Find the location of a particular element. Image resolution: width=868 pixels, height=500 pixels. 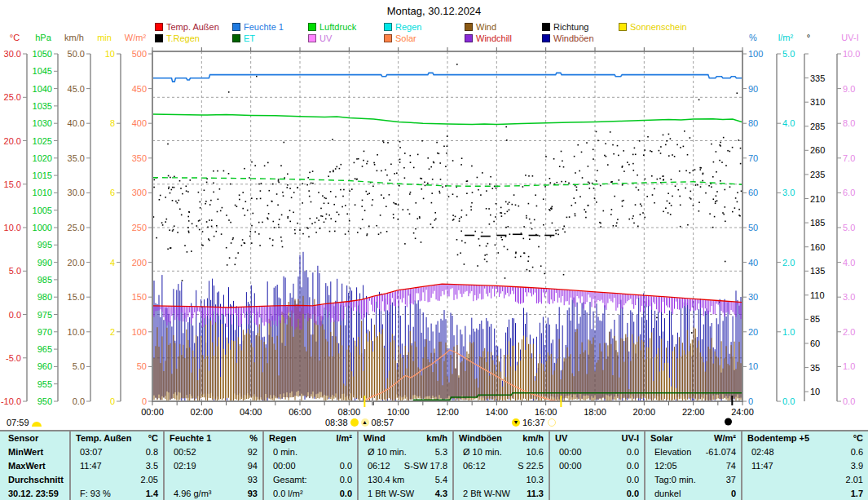

svg-text: 955 is located at coordinates (45, 384).